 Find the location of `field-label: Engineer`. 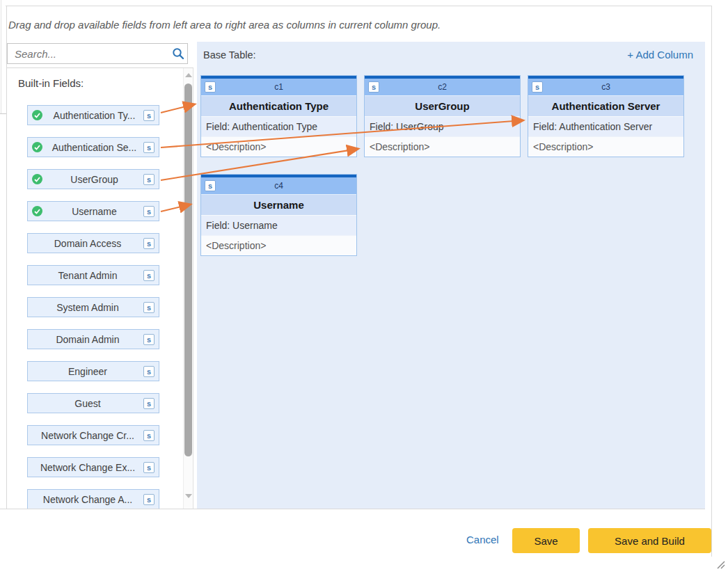

field-label: Engineer is located at coordinates (88, 372).